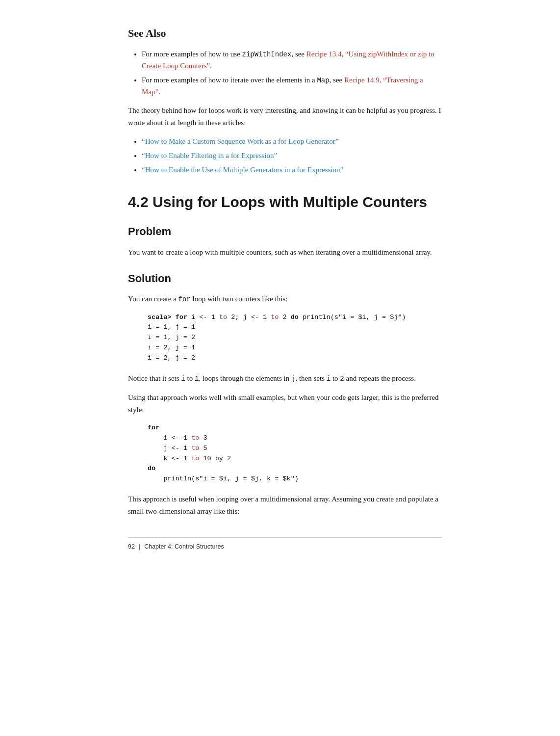  What do you see at coordinates (285, 545) in the screenshot?
I see `footer: 92 | Chapter 4: Control Structures` at bounding box center [285, 545].